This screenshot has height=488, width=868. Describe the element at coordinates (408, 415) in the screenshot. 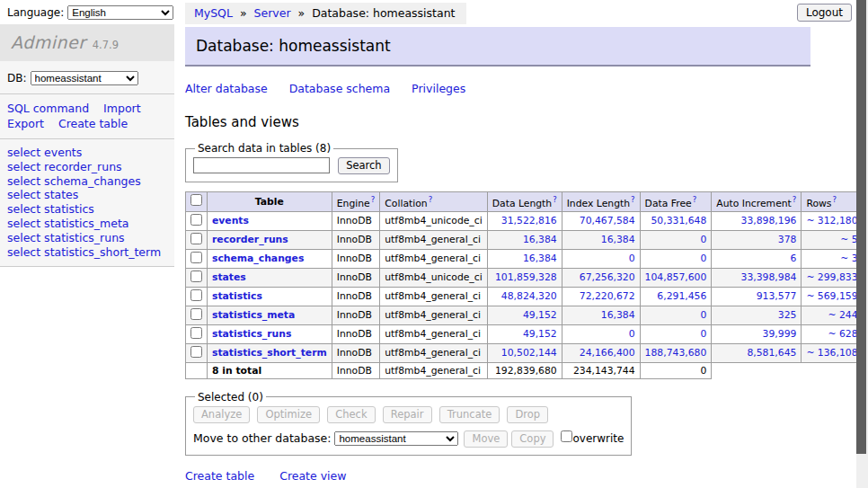

I see `repair-button: Repair` at that location.